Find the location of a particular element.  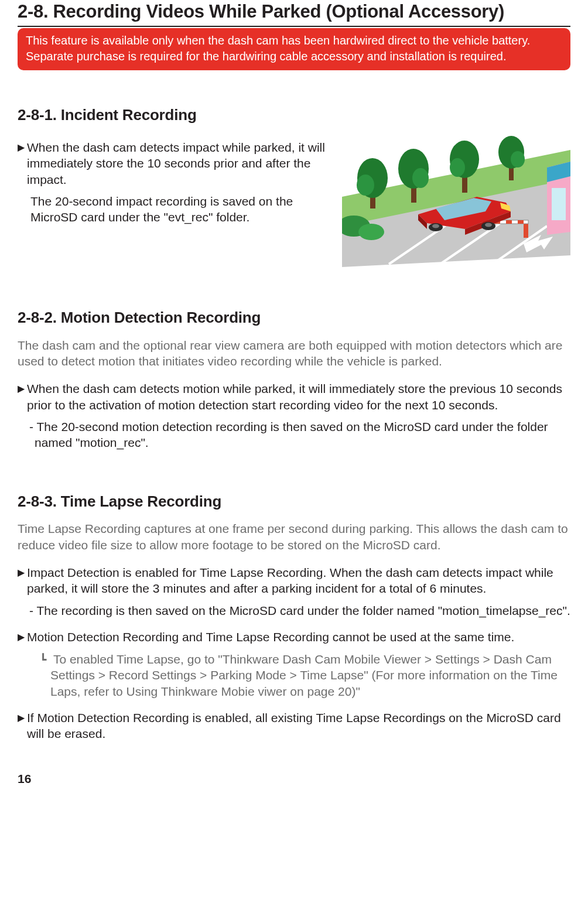

subsection-heading-2-8-1: 2-8-1. Incident Recording is located at coordinates (294, 115).